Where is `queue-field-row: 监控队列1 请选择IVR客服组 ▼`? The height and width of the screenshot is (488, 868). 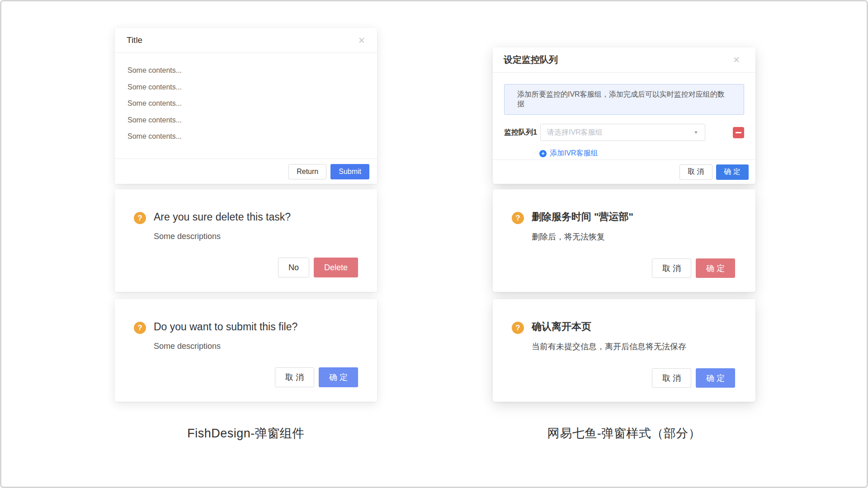 queue-field-row: 监控队列1 请选择IVR客服组 ▼ is located at coordinates (624, 132).